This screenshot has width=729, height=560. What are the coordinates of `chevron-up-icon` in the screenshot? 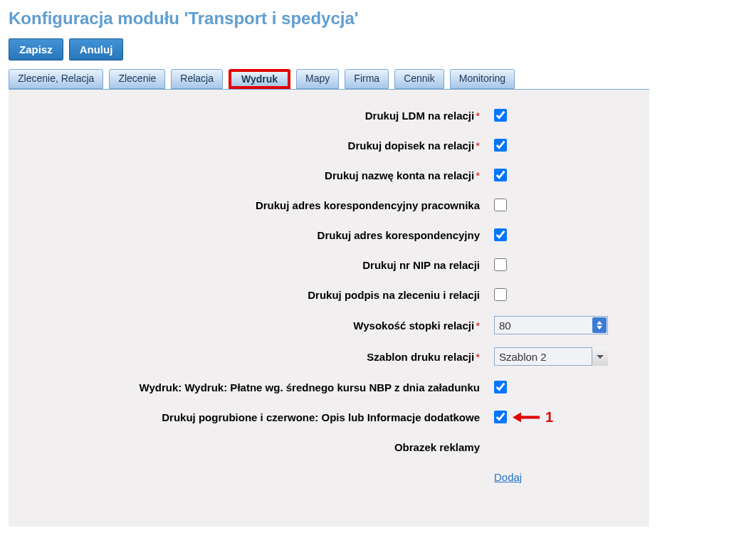 It's located at (599, 323).